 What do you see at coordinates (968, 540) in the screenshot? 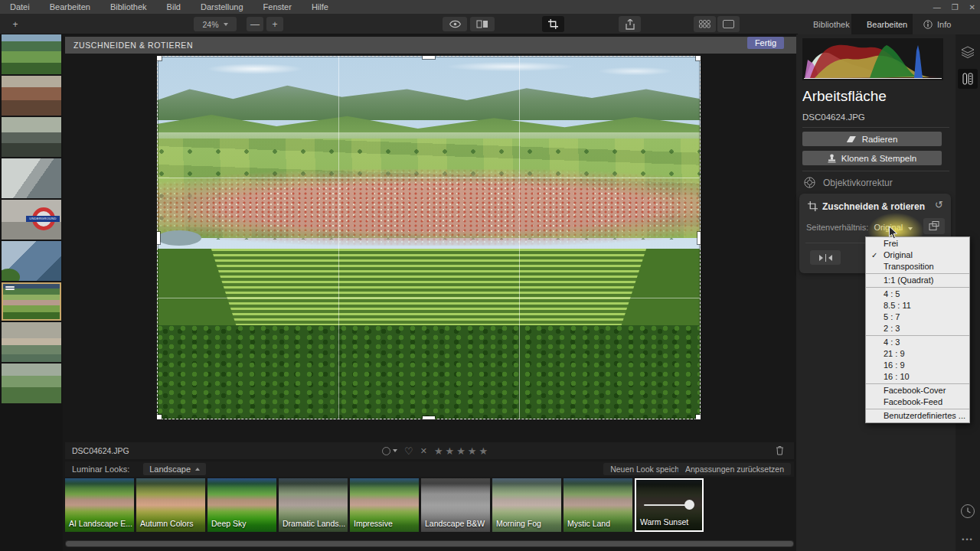
I see `more-options-button: •••` at bounding box center [968, 540].